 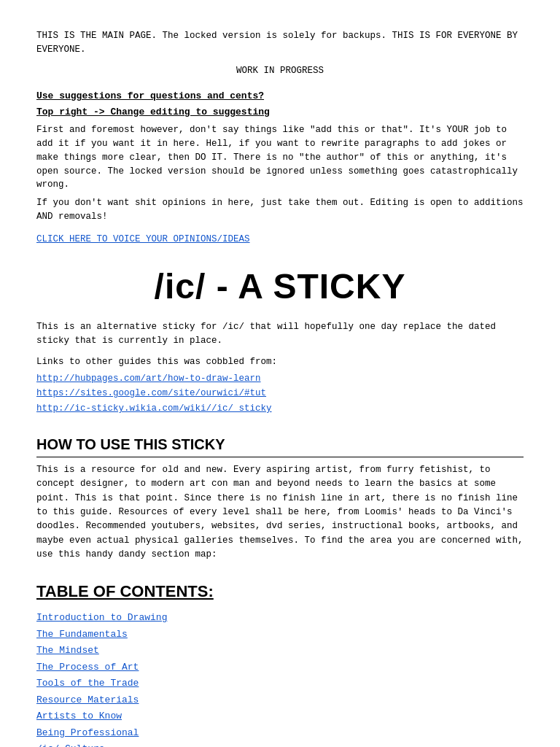 What do you see at coordinates (280, 287) in the screenshot?
I see `main-title: /ic/ - A STICKY` at bounding box center [280, 287].